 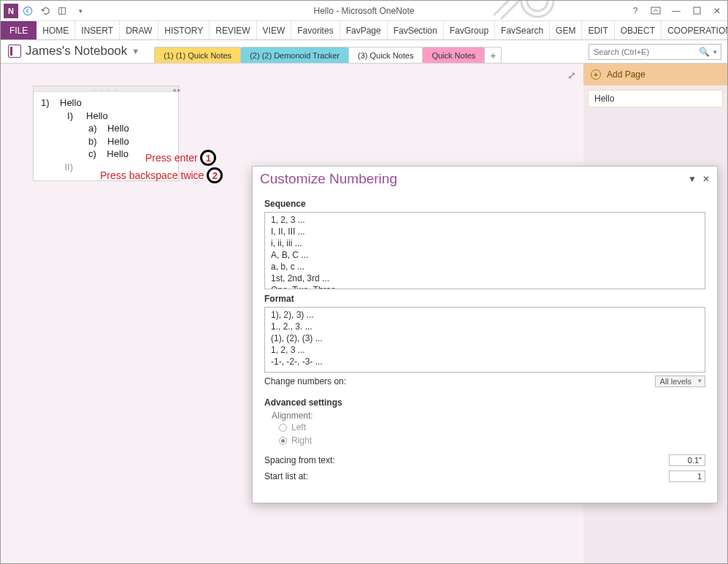 What do you see at coordinates (485, 278) in the screenshot?
I see `sequence-option: 1st, 2nd, 3rd ...` at bounding box center [485, 278].